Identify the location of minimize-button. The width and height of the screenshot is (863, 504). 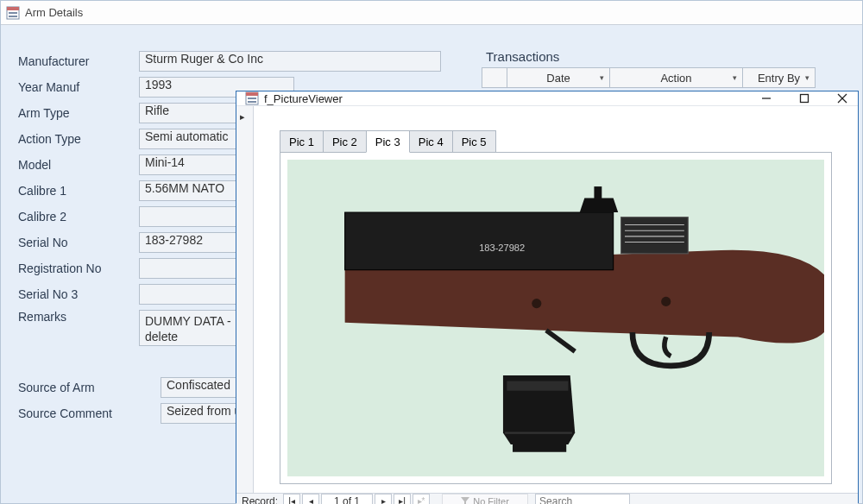
(766, 98).